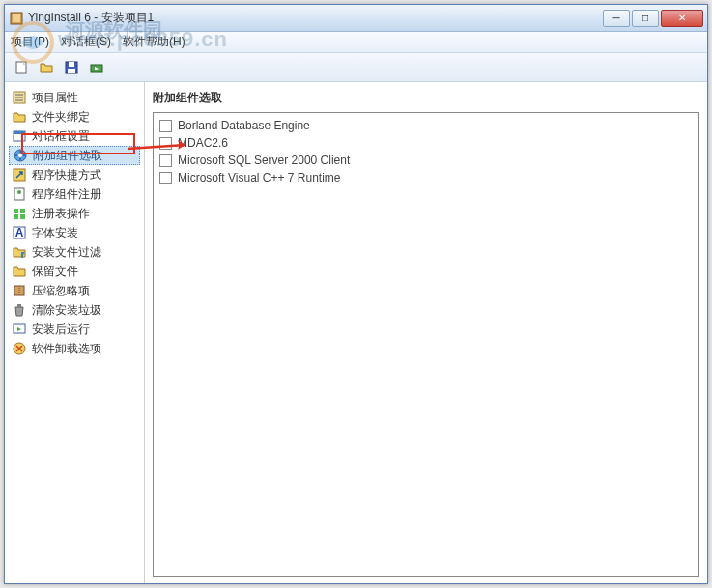  Describe the element at coordinates (74, 233) in the screenshot. I see `sidebar-item-font: A 字体安装` at that location.